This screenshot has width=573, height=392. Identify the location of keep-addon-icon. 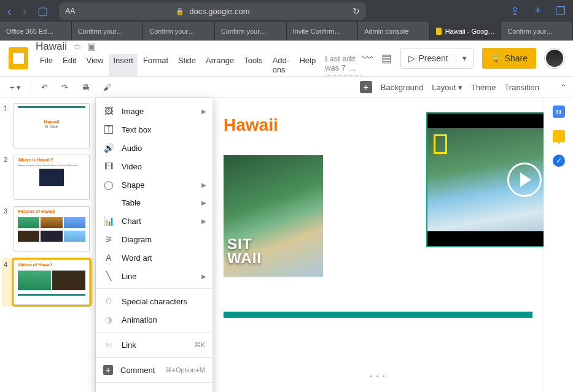
(559, 136).